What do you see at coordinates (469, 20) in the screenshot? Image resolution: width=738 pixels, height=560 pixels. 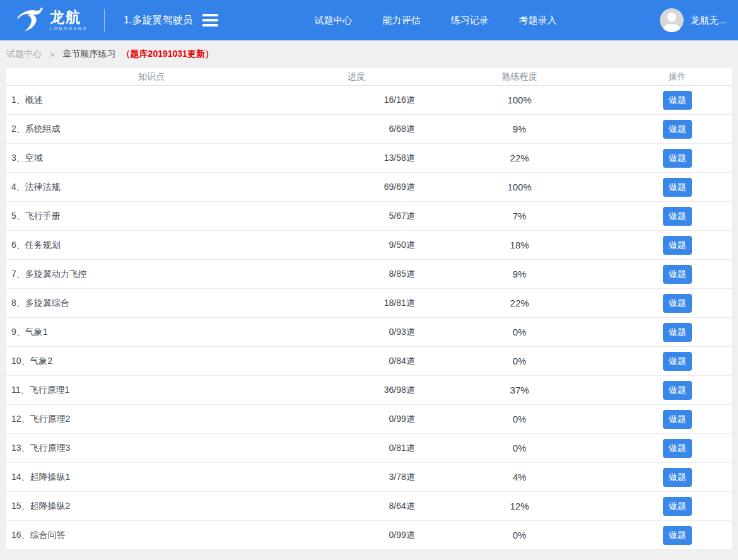 I see `nav-item-practice-records: 练习记录` at bounding box center [469, 20].